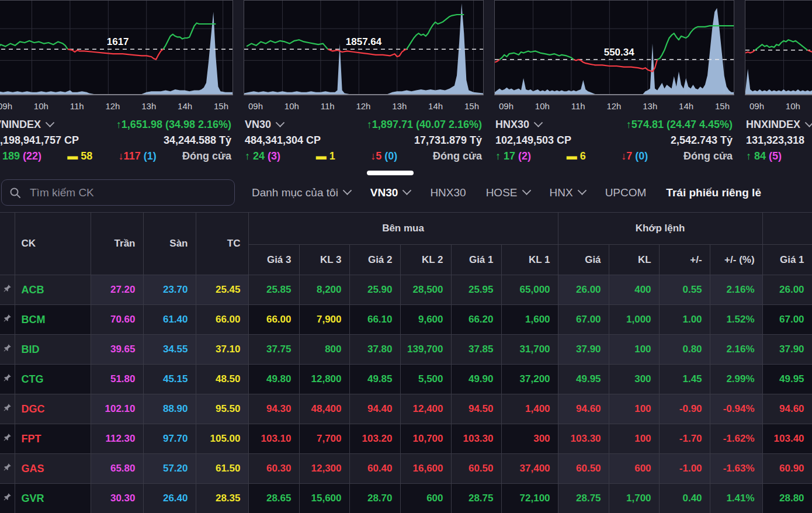  What do you see at coordinates (634, 380) in the screenshot?
I see `cell-match-vol: 300` at bounding box center [634, 380].